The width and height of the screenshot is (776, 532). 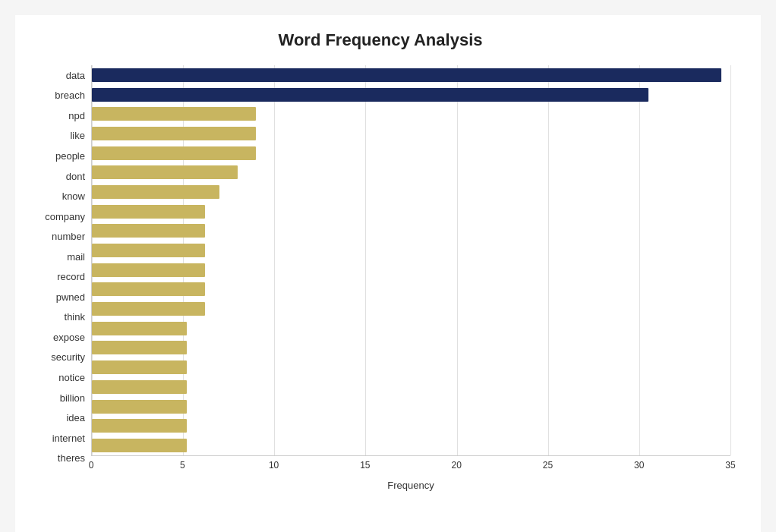 I want to click on y-label: people, so click(x=61, y=156).